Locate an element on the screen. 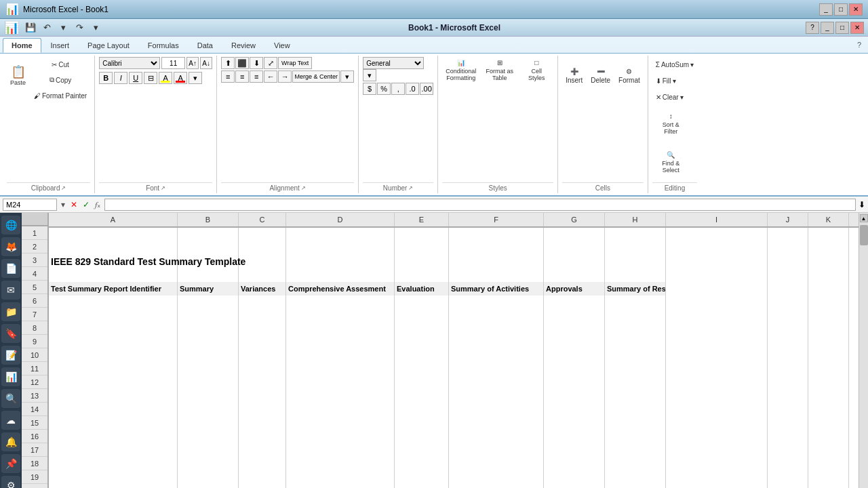 Image resolution: width=868 pixels, height=488 pixels. cell-f12 is located at coordinates (496, 384).